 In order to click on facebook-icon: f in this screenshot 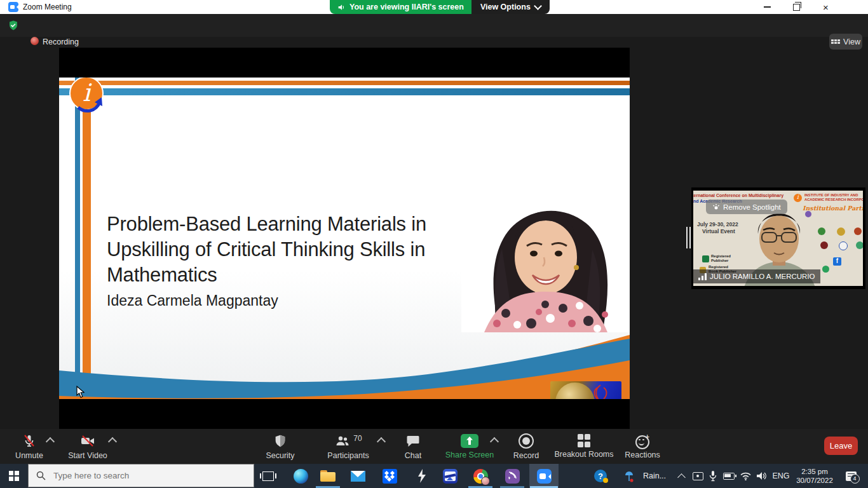, I will do `click(837, 262)`.